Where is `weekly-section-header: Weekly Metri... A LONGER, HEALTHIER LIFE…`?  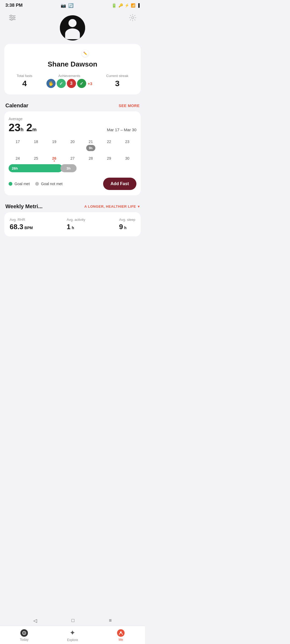 weekly-section-header: Weekly Metri... A LONGER, HEALTHIER LIFE… is located at coordinates (73, 206).